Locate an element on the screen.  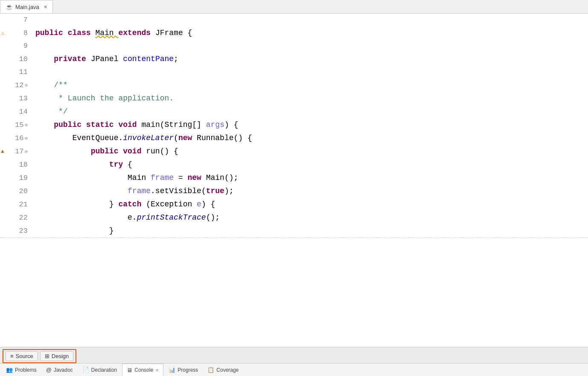
code-text: */ is located at coordinates (310, 112).